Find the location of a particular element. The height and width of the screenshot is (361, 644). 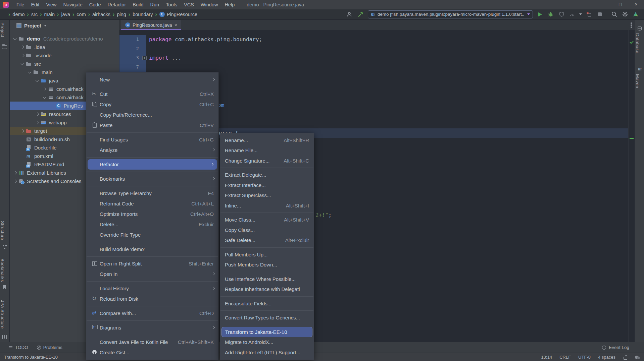

settings-gear-icon is located at coordinates (625, 14).